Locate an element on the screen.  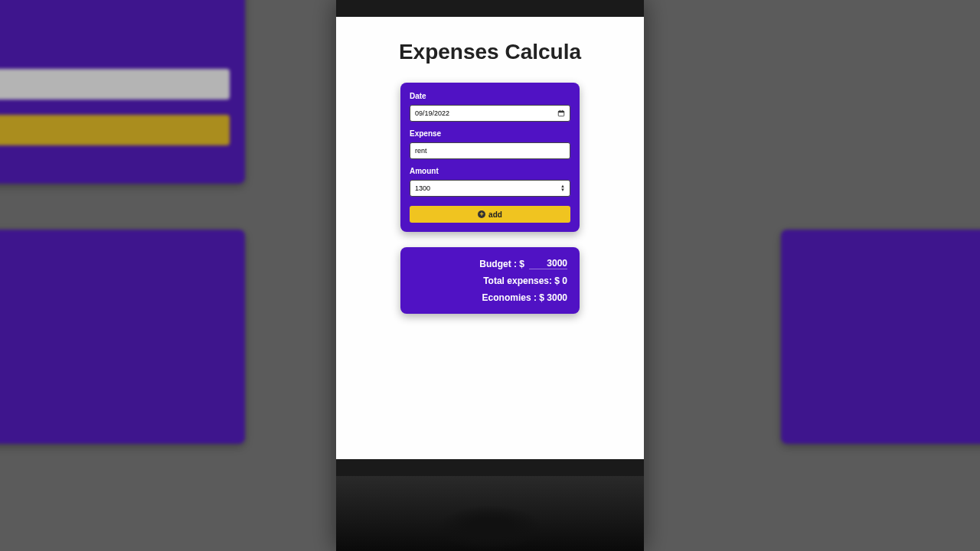
expense-form-card: Date Expense Amount ▲▼ + add is located at coordinates (490, 158).